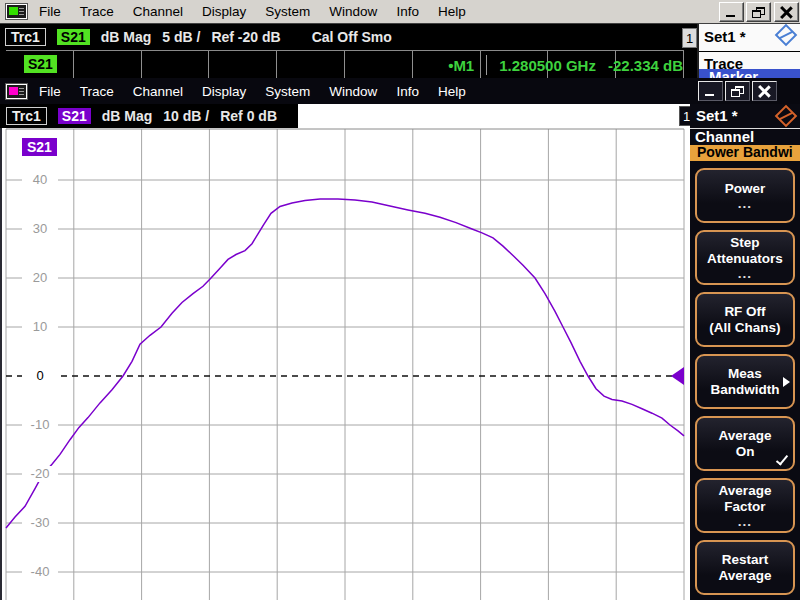 The image size is (800, 600). Describe the element at coordinates (40, 425) in the screenshot. I see `y-axis-label: -10` at that location.